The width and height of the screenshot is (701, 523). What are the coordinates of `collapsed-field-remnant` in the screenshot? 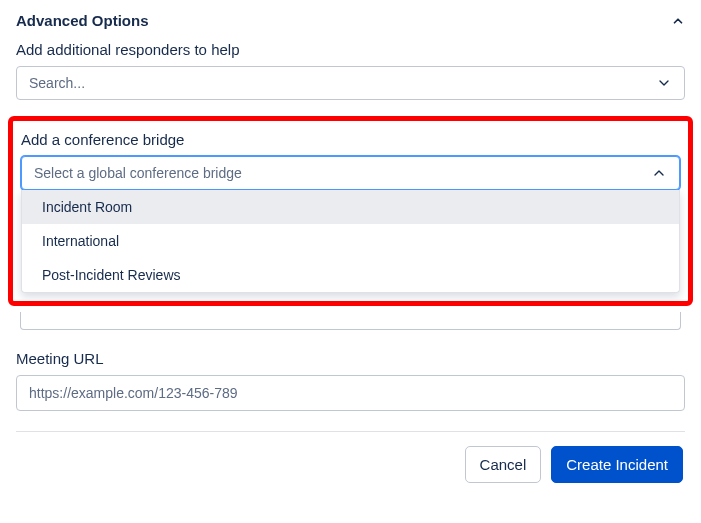 It's located at (350, 321).